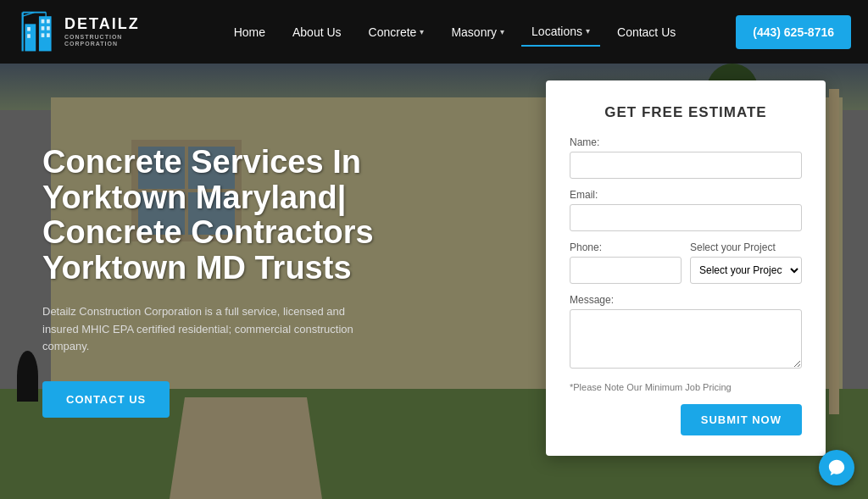  I want to click on project-field-group: Select your Project Select your Project …, so click(746, 263).